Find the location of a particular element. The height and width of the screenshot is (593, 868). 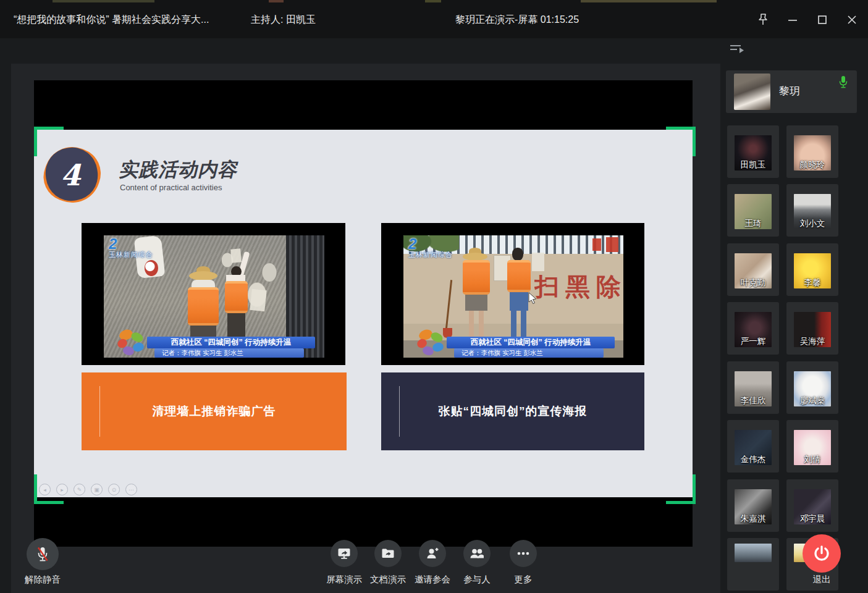

news-video-still-left: 2 玉林新闻综合 西就社区 “四城同创” 行动持续升温 记者：李伟旗 实习生 彭… is located at coordinates (214, 294).